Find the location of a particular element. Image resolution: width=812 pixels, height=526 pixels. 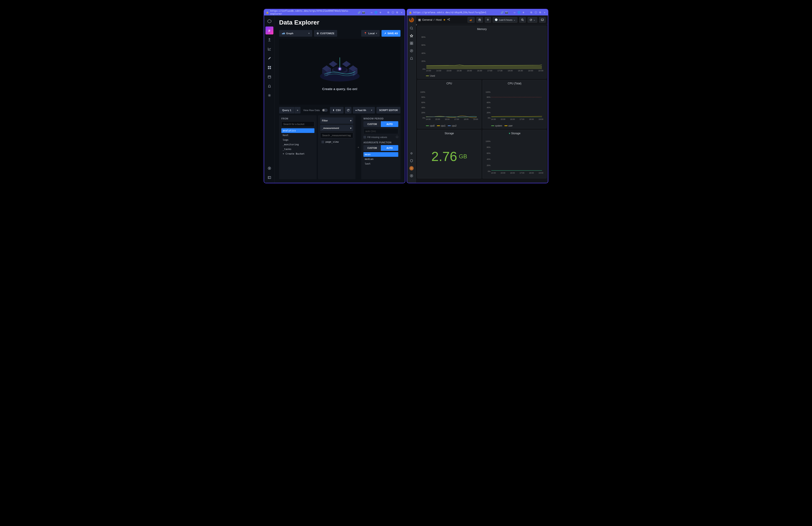

aggregate-item: last is located at coordinates (381, 164).